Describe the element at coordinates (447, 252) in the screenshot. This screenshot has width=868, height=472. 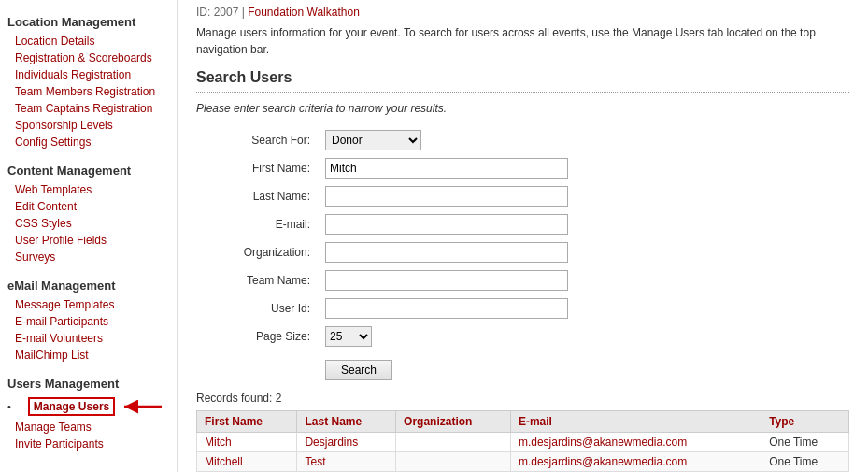
I see `organization-input` at that location.